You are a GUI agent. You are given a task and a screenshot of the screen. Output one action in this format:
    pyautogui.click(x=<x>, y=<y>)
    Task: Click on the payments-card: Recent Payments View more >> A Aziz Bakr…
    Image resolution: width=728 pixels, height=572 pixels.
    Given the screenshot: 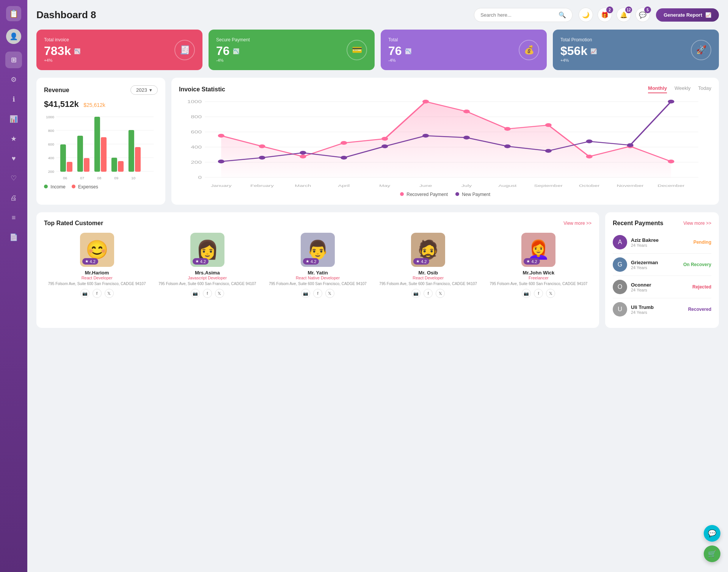 What is the action you would take?
    pyautogui.click(x=662, y=270)
    